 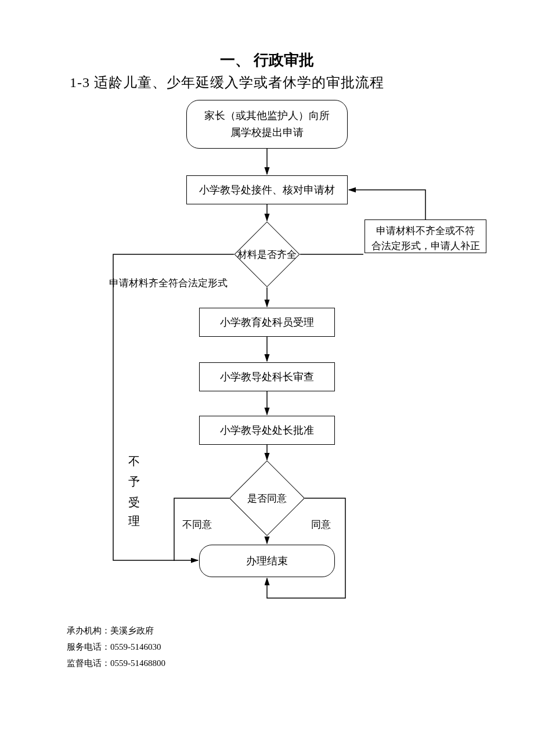 What do you see at coordinates (267, 190) in the screenshot?
I see `node-receive-text: 小学教导处接件、核对申请材` at bounding box center [267, 190].